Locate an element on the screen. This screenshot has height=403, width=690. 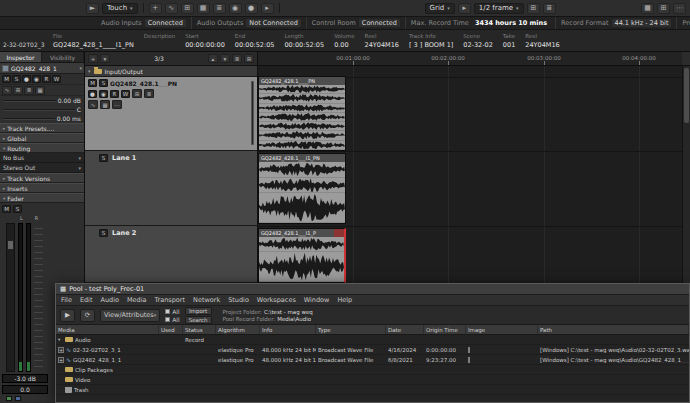
fader-level-readout: -3.0 dB is located at coordinates (25, 378).